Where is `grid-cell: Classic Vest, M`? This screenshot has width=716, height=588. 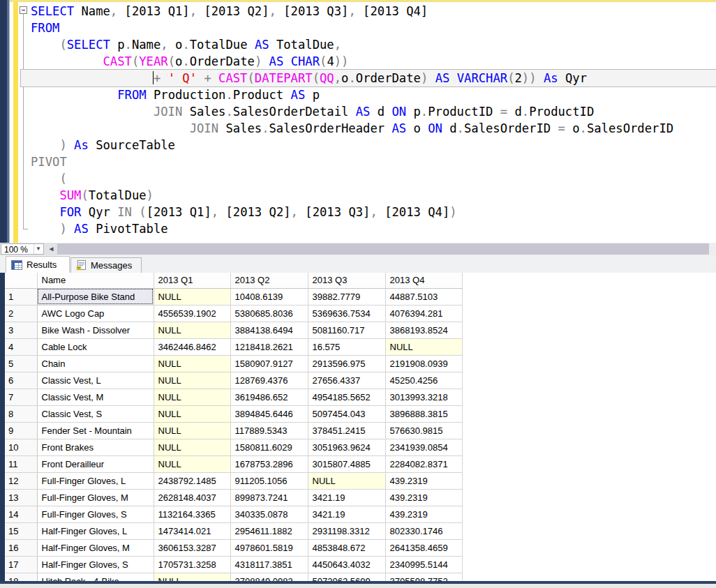
grid-cell: Classic Vest, M is located at coordinates (95, 397).